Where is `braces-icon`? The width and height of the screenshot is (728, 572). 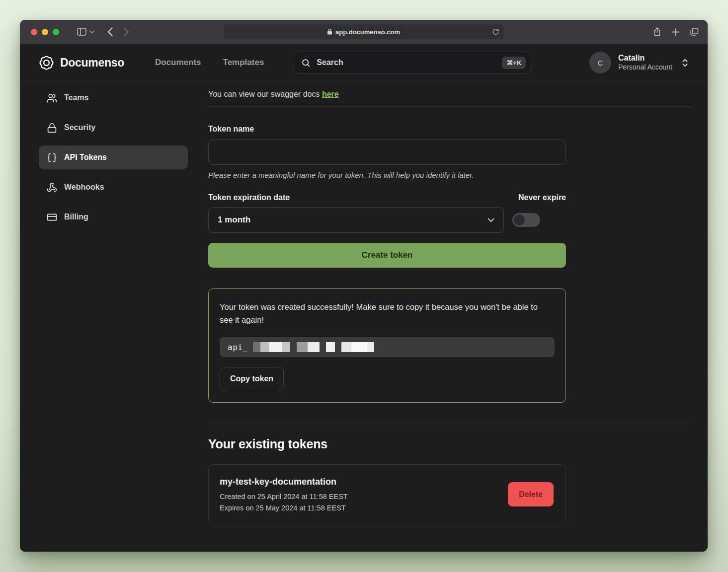 braces-icon is located at coordinates (52, 158).